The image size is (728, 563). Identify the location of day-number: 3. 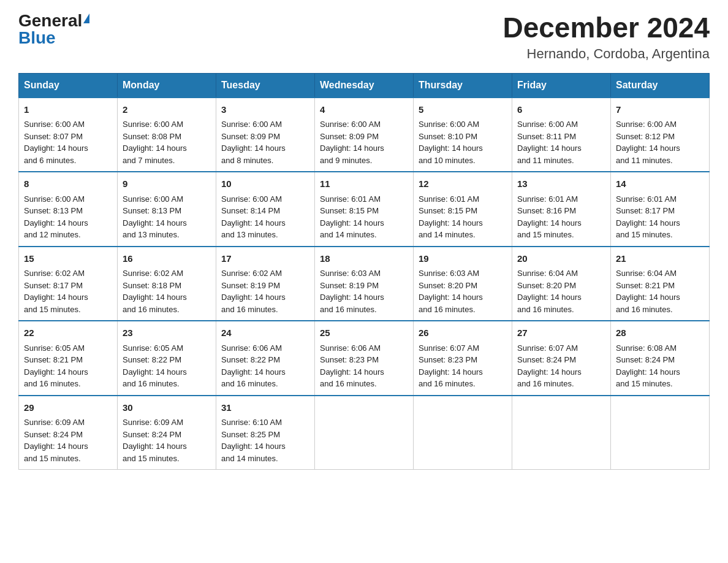
(265, 110).